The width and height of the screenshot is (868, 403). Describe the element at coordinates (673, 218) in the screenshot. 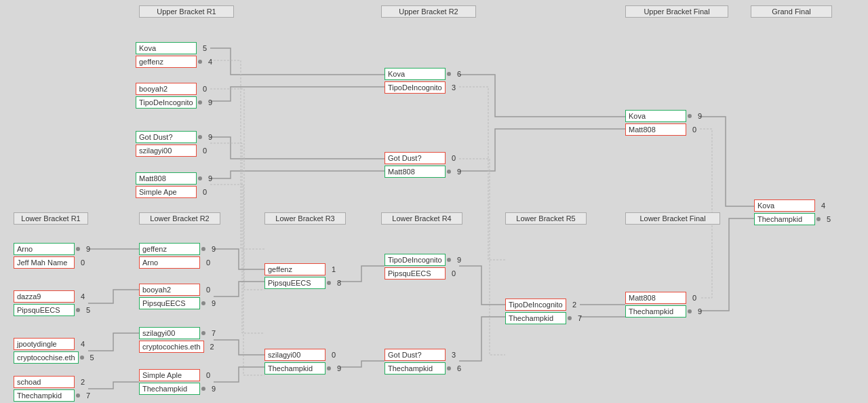

I see `label-lbrf: Lower Bracket Final` at that location.